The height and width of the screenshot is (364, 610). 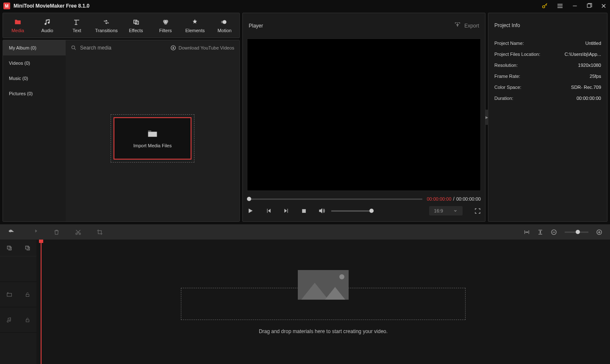 I want to click on album-sidebar: My Album (0) Videos (0) Music (0) Pictur…, so click(x=34, y=131).